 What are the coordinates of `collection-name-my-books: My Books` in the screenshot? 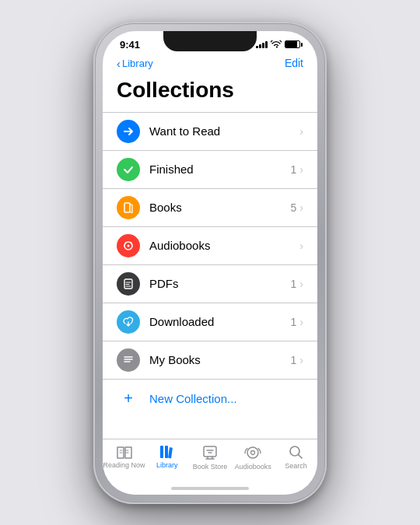 It's located at (220, 359).